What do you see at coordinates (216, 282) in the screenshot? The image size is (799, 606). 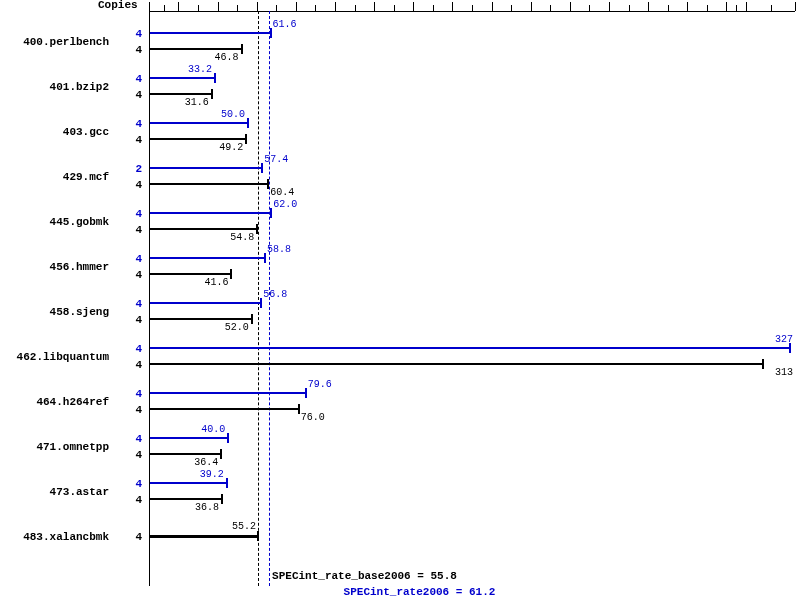 I see `base-value: 41.6` at bounding box center [216, 282].